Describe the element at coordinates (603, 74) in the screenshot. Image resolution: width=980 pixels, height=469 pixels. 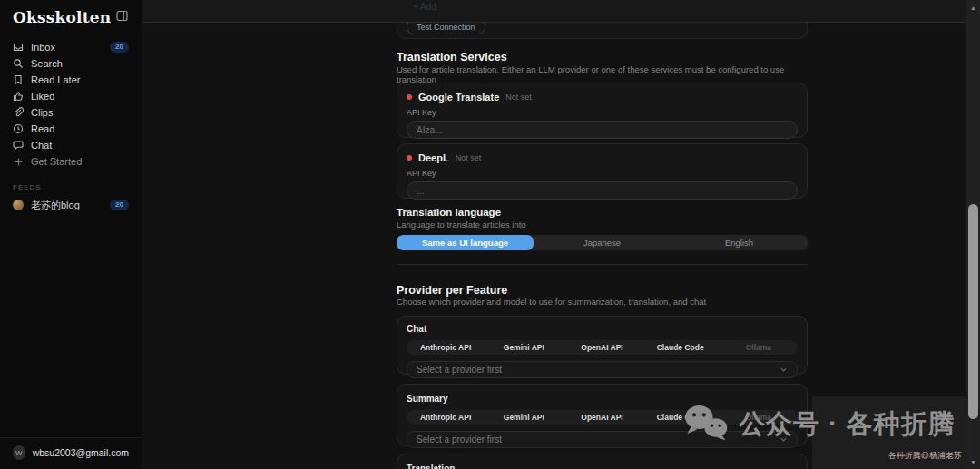
I see `translation-services-subtitle: Used for article translation. Either an …` at that location.